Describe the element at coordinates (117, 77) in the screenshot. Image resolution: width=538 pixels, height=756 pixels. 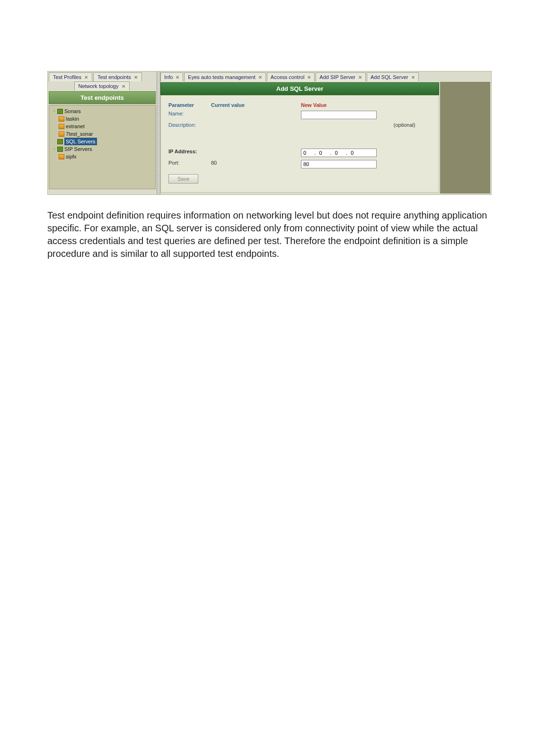
I see `tab-test-endpoints: Test endpoints ✕` at that location.